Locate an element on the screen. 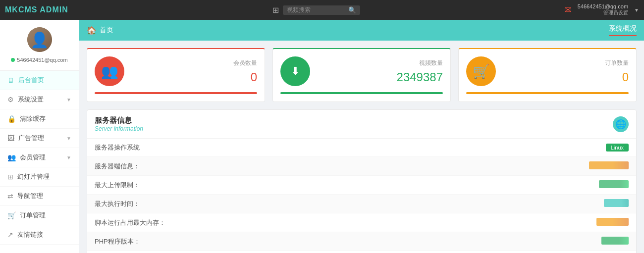 The width and height of the screenshot is (644, 253). server-header-left: 服务器信息 Server information is located at coordinates (119, 124).